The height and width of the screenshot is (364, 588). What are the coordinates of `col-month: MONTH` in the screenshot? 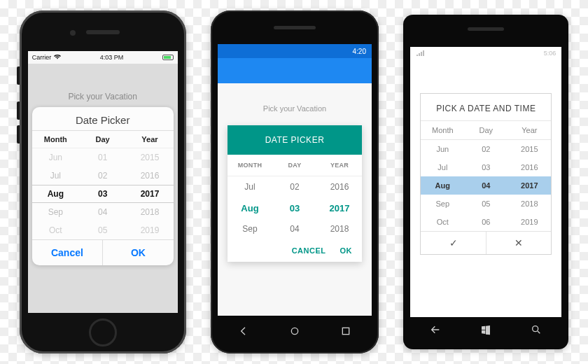 It's located at (250, 165).